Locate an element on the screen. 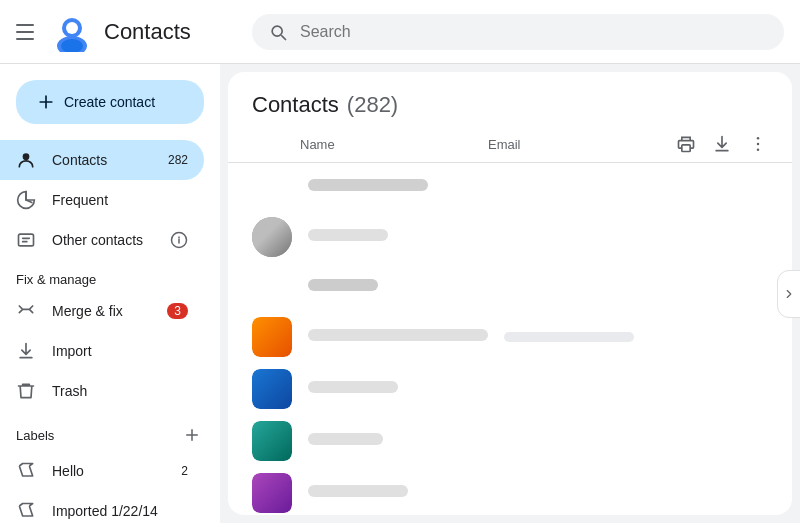  header-left: Contacts is located at coordinates (126, 32).